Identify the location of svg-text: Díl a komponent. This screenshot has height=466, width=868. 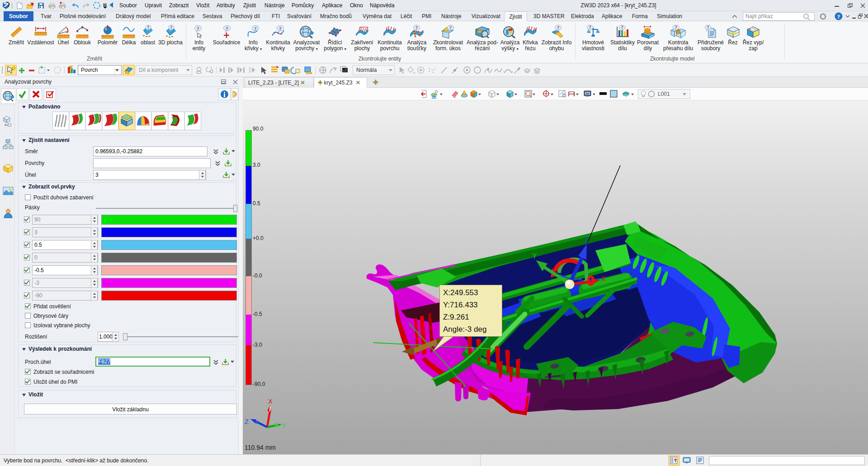
(159, 70).